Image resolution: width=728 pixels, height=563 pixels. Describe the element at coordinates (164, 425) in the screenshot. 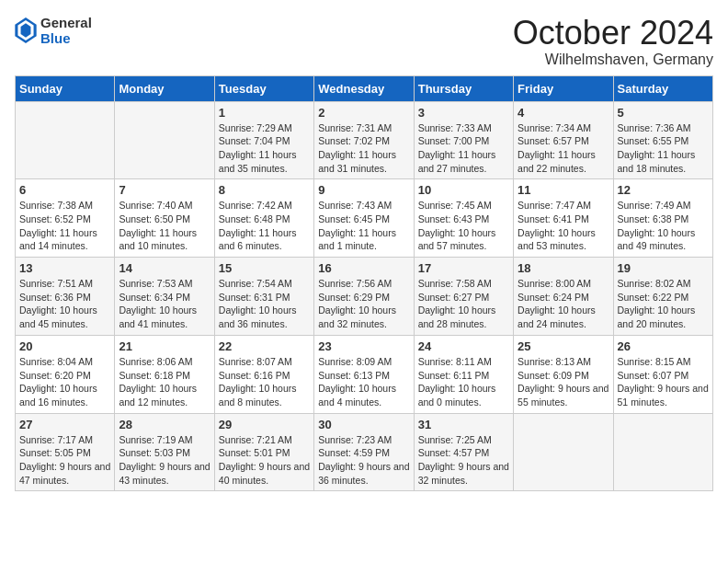

I see `day-number: 28` at that location.